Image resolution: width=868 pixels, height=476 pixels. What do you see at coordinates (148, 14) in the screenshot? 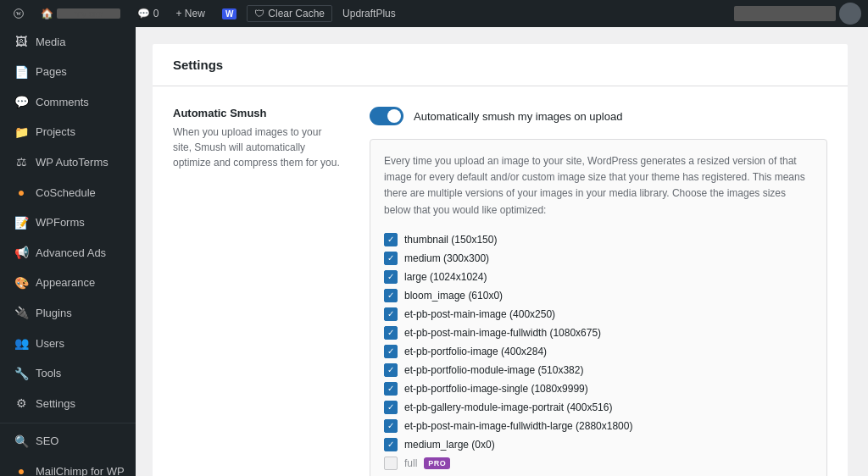
I see `comments-notif-button: 💬 0` at bounding box center [148, 14].